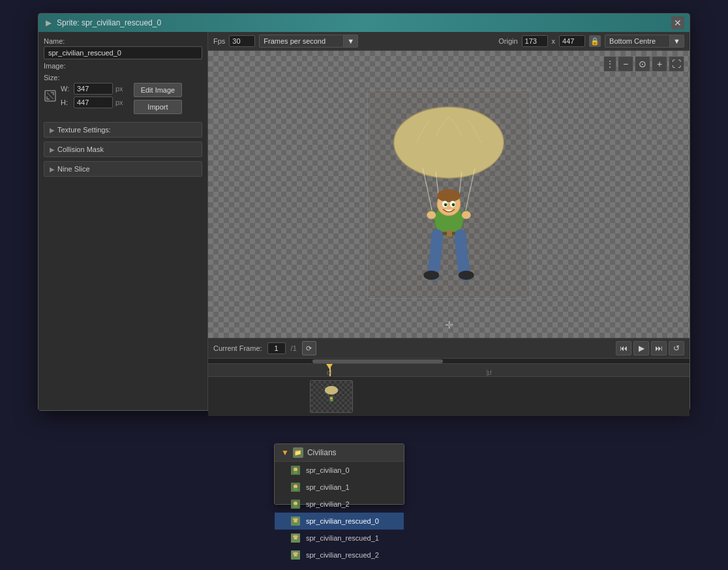  I want to click on item-4-label: spr_civilian_rescued_1, so click(342, 538).